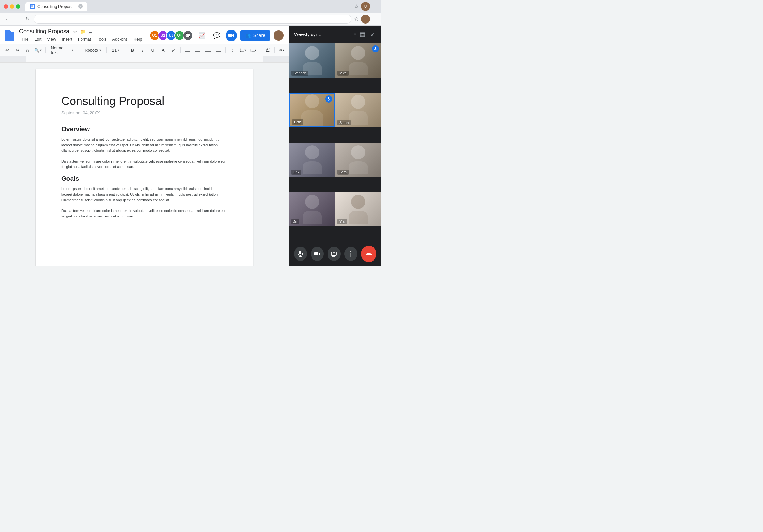 The height and width of the screenshot is (532, 763). I want to click on star-btn: ☆, so click(356, 7).